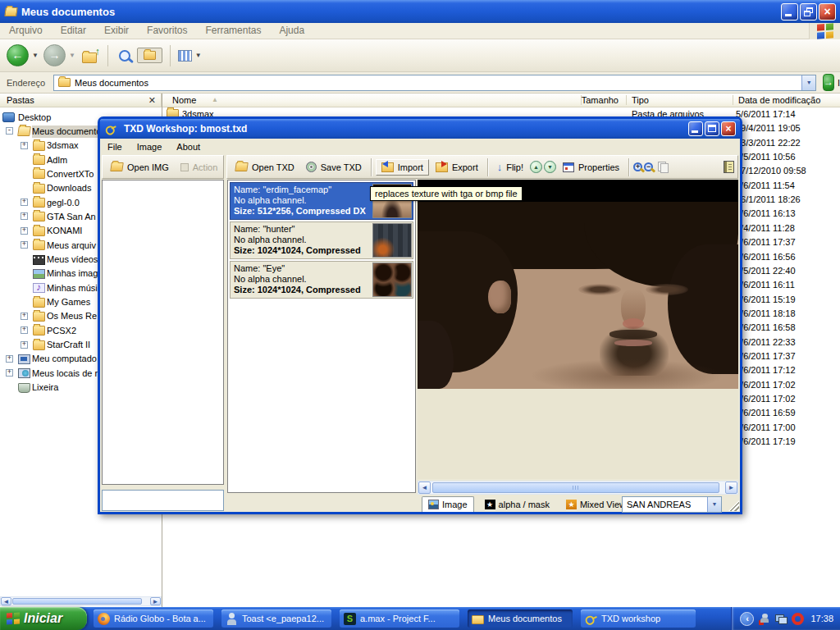 The height and width of the screenshot is (630, 840). I want to click on column-header-size: Tamanho, so click(583, 100).